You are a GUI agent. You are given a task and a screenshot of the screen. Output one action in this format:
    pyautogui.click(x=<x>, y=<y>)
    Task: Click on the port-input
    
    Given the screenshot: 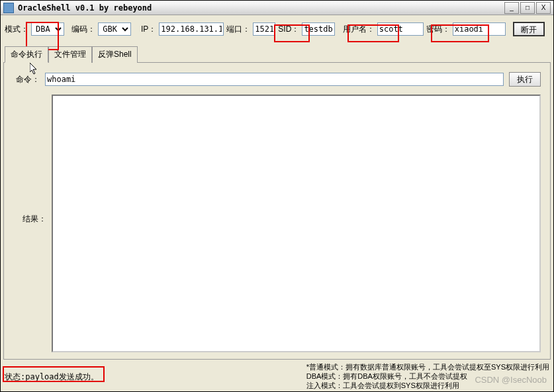 What is the action you would take?
    pyautogui.click(x=264, y=29)
    